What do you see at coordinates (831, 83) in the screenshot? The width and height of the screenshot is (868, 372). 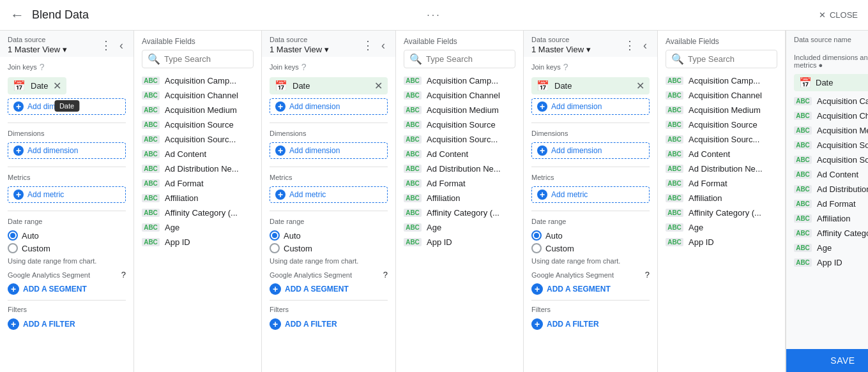 I see `right-date-chip: 📅 Date` at bounding box center [831, 83].